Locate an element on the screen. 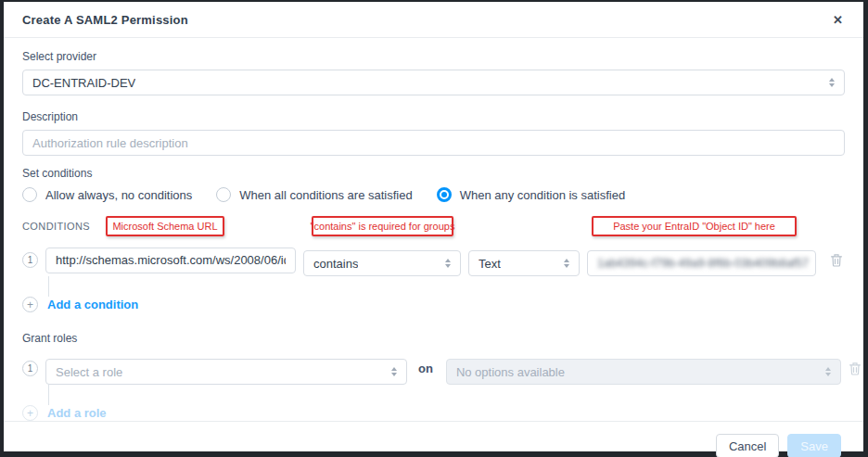  provider-select-value: DC-ENTRAID-DEV is located at coordinates (83, 83).